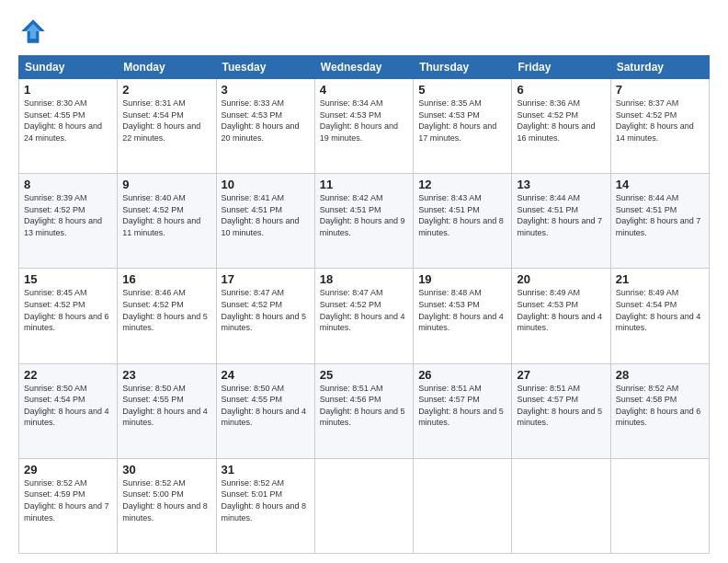 This screenshot has height=563, width=728. What do you see at coordinates (167, 410) in the screenshot?
I see `table-row: 23 Sunrise: 8:50 AM Sunset: 4:55 PM Dayl…` at bounding box center [167, 410].